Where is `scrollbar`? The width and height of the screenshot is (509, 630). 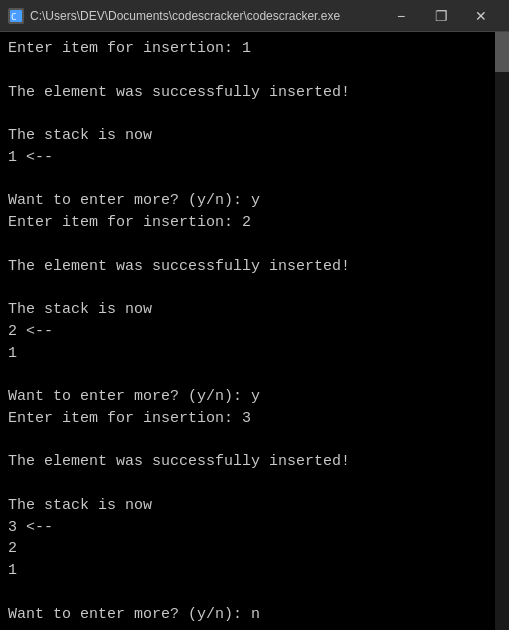 scrollbar is located at coordinates (502, 331).